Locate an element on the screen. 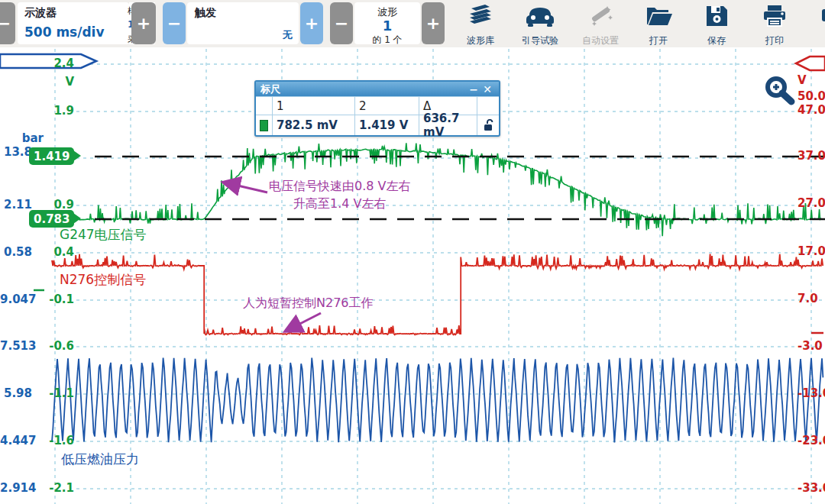 The width and height of the screenshot is (825, 504). ruler-panel: 标尺 − ✕ 12Δ 782.5 mV1.419 V636.7 mV is located at coordinates (377, 108).